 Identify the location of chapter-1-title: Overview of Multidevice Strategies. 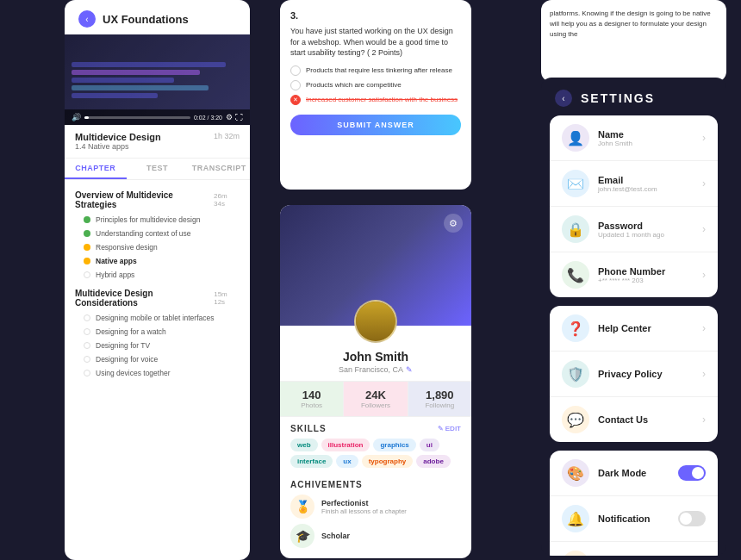
(145, 200).